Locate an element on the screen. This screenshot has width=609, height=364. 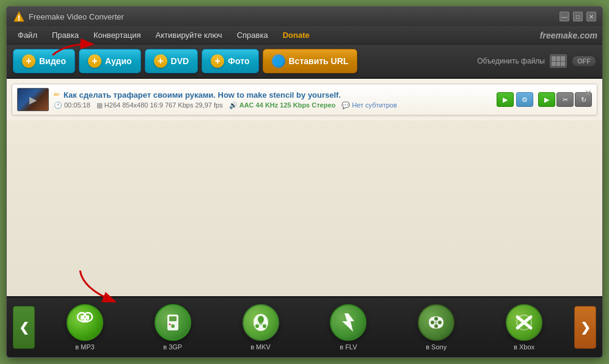
clock-icon: 🕐 is located at coordinates (58, 105).